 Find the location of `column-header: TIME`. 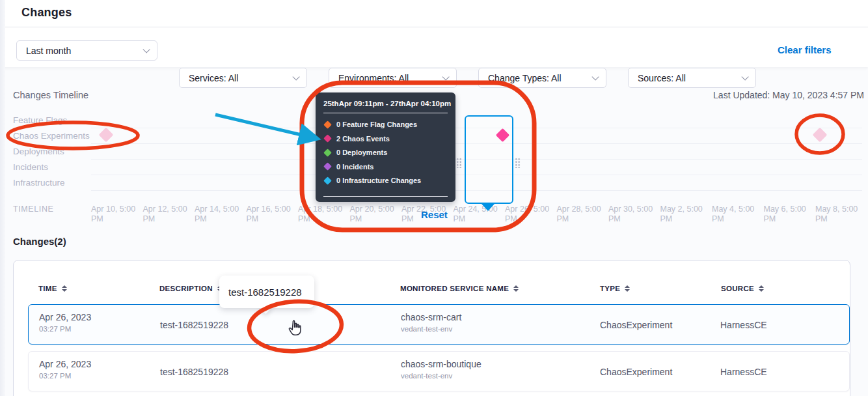

column-header: TIME is located at coordinates (53, 289).